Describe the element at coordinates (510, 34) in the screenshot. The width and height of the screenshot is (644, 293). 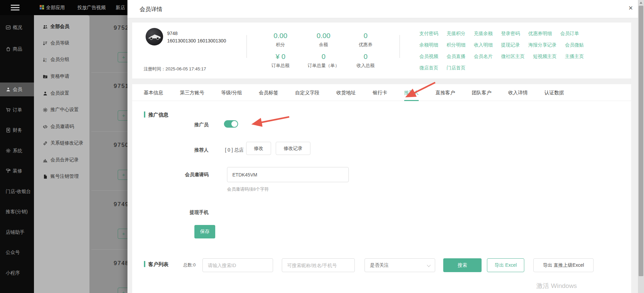
I see `link-login-password: 登录密码` at that location.